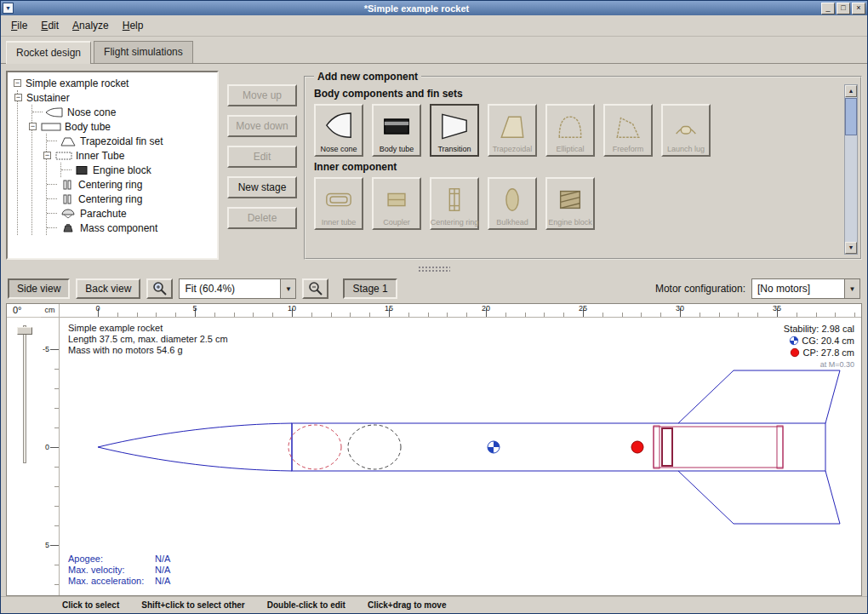  What do you see at coordinates (114, 83) in the screenshot?
I see `tree-item-rocket: − Simple example rocket` at bounding box center [114, 83].